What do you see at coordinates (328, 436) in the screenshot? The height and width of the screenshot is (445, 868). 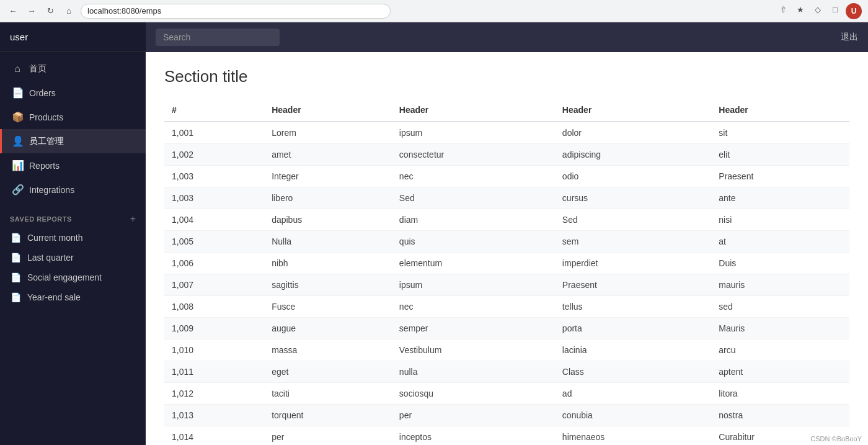 I see `table-cell-14-1: per` at bounding box center [328, 436].